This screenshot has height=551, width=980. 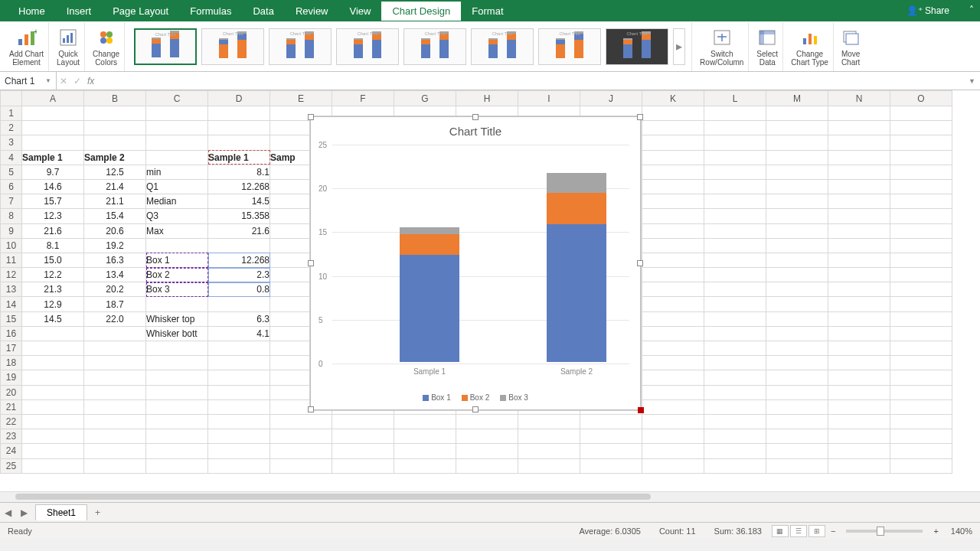 What do you see at coordinates (54, 216) in the screenshot?
I see `cell: 12.3` at bounding box center [54, 216].